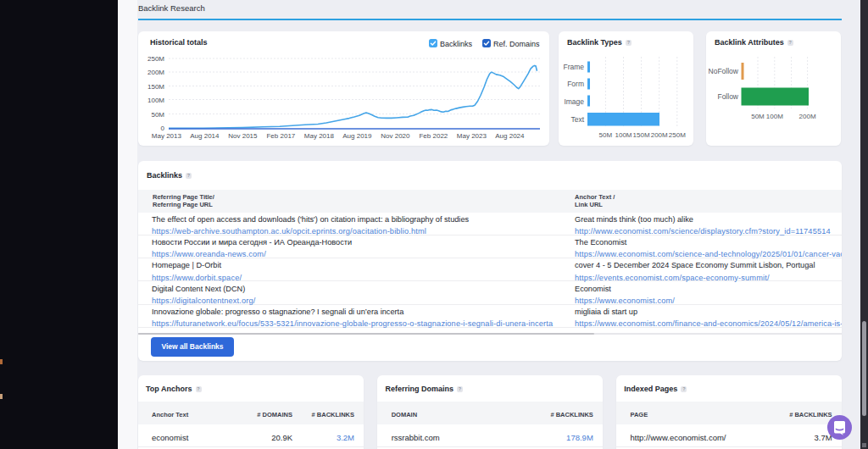  I want to click on svg-text: Nov 2020, so click(395, 136).